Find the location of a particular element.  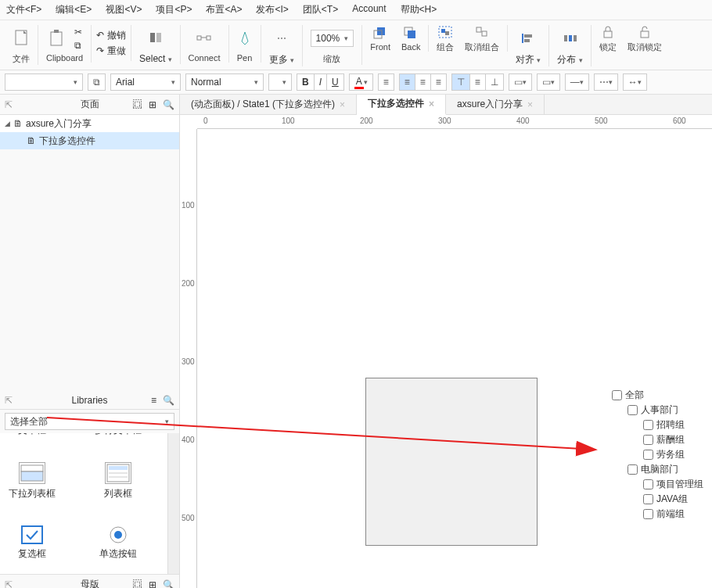

font-color-button: A ▾ is located at coordinates (361, 82).